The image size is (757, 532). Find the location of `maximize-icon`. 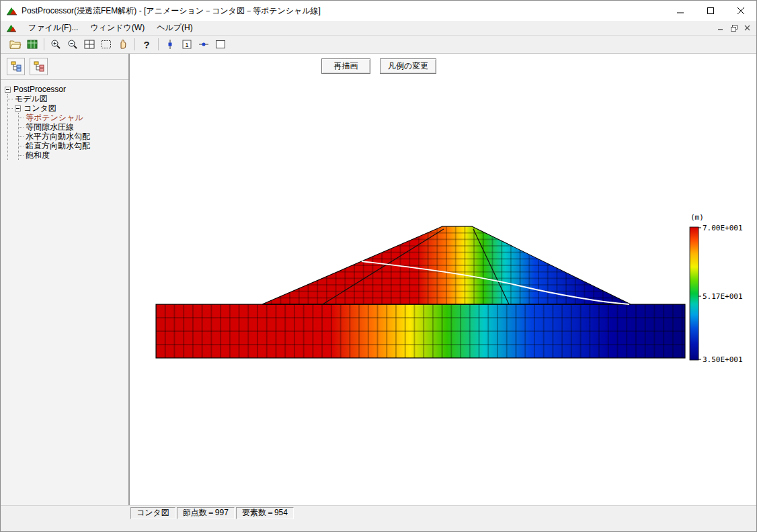

maximize-icon is located at coordinates (711, 11).